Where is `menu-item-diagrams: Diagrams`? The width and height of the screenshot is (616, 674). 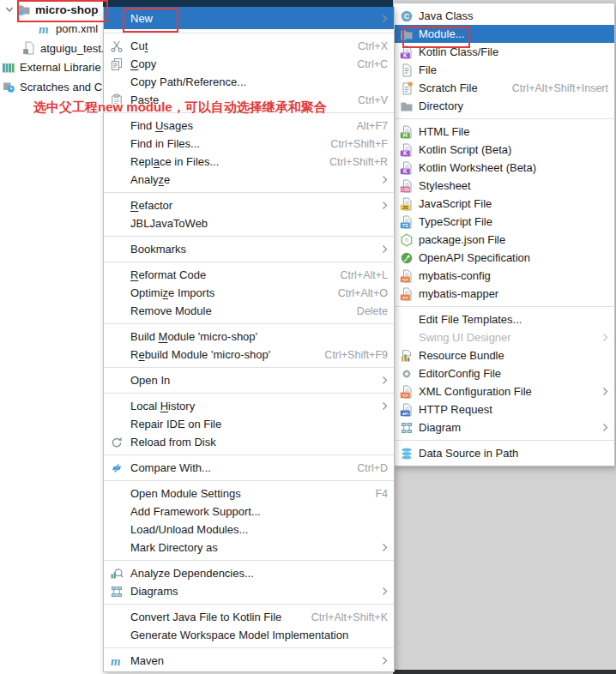
menu-item-diagrams: Diagrams is located at coordinates (249, 592).